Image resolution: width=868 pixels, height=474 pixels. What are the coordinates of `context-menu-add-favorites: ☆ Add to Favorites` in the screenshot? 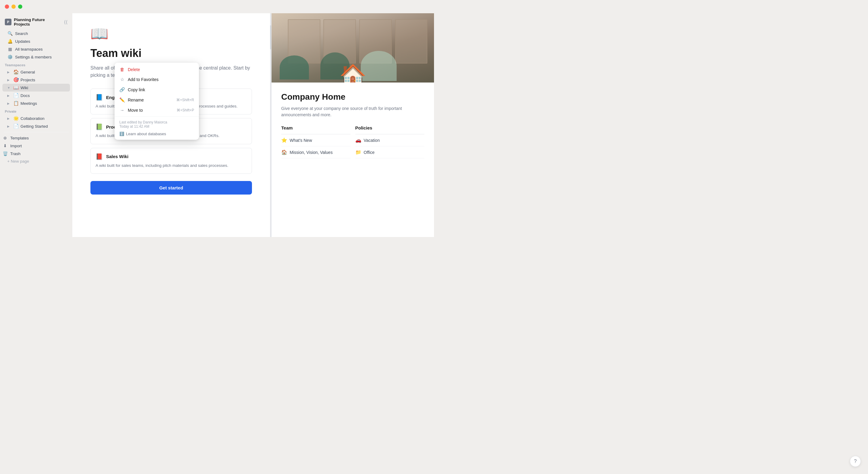 It's located at (157, 79).